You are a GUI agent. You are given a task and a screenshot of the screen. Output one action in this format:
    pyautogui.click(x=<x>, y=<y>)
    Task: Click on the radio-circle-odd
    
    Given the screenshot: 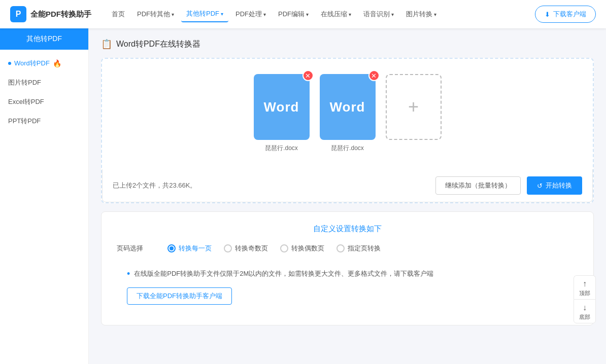 What is the action you would take?
    pyautogui.click(x=228, y=248)
    